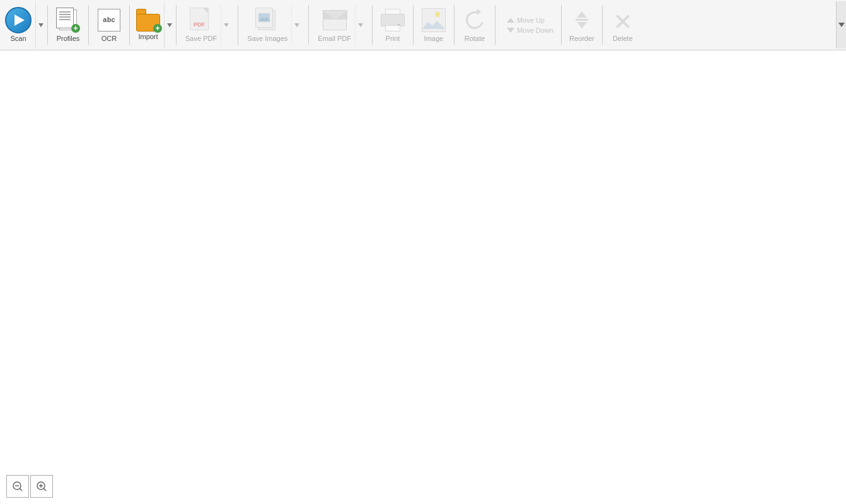 The width and height of the screenshot is (846, 504). Describe the element at coordinates (109, 25) in the screenshot. I see `ocr-button: abc OCR` at that location.